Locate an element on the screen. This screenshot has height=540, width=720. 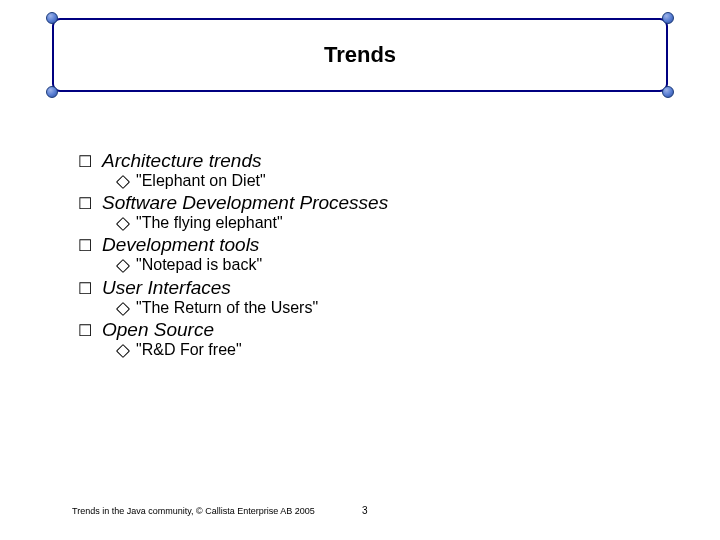
item-label: User Interfaces is located at coordinates (166, 288).